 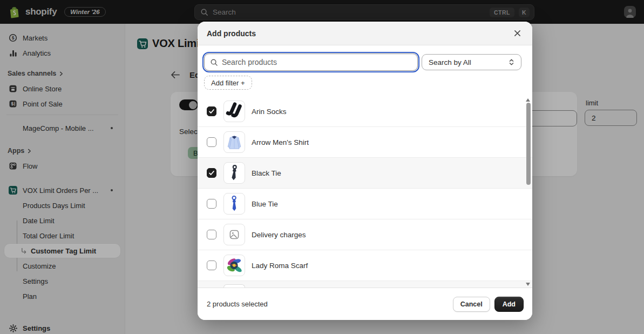 I want to click on add-button: Add, so click(x=509, y=304).